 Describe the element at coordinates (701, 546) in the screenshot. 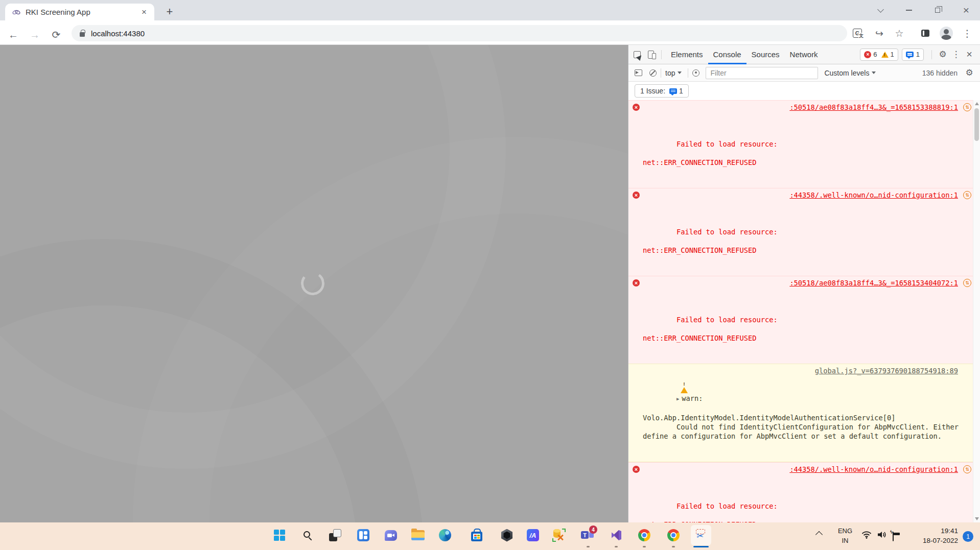

I see `active-window-indicator` at that location.